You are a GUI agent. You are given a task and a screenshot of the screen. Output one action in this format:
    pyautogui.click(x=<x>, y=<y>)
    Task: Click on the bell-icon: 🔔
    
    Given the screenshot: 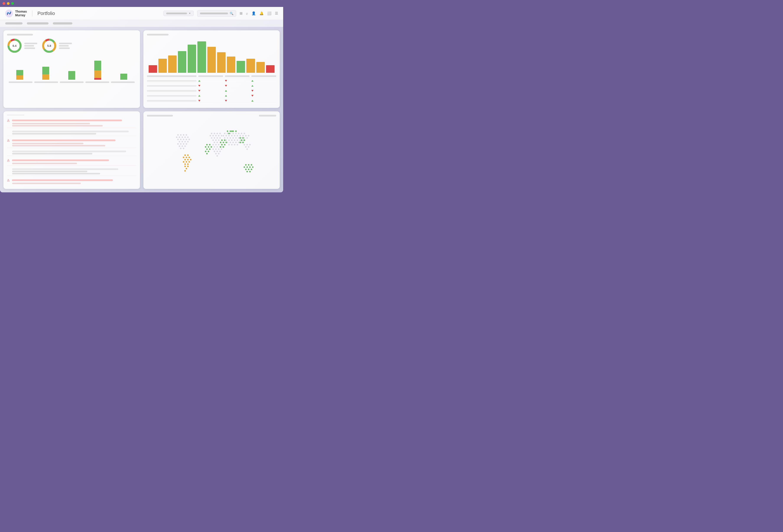 What is the action you would take?
    pyautogui.click(x=261, y=13)
    